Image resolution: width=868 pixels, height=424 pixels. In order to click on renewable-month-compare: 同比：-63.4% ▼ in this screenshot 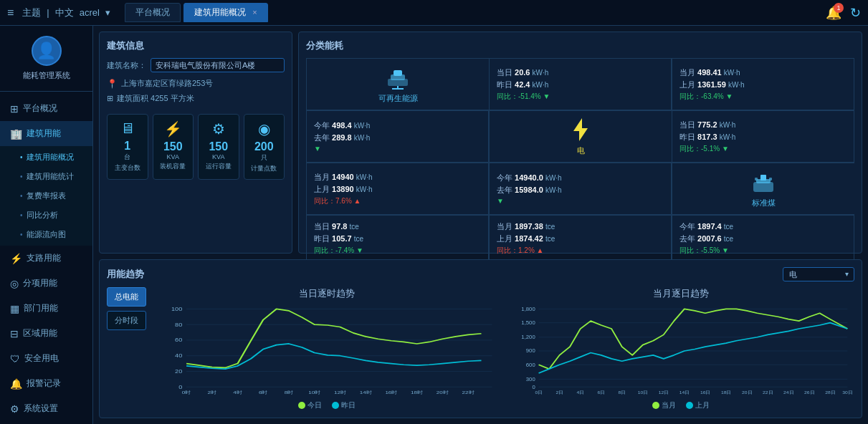, I will do `click(763, 97)`.